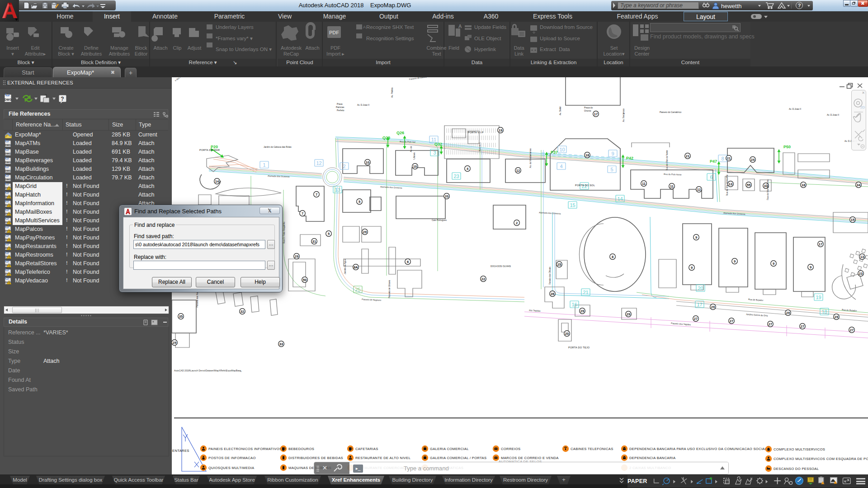  What do you see at coordinates (208, 371) in the screenshot?
I see `svg-text:AutoCAD 2018\Launch Demo\Dat: AutoCAD 2018\Launch Demo\Dataset\MapXRef…` at bounding box center [208, 371].